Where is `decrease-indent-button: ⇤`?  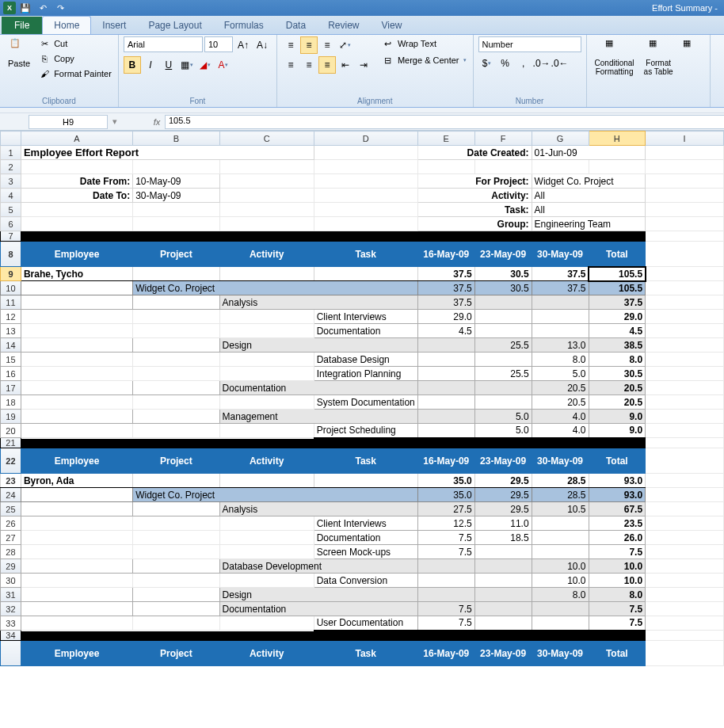
decrease-indent-button: ⇤ is located at coordinates (345, 65).